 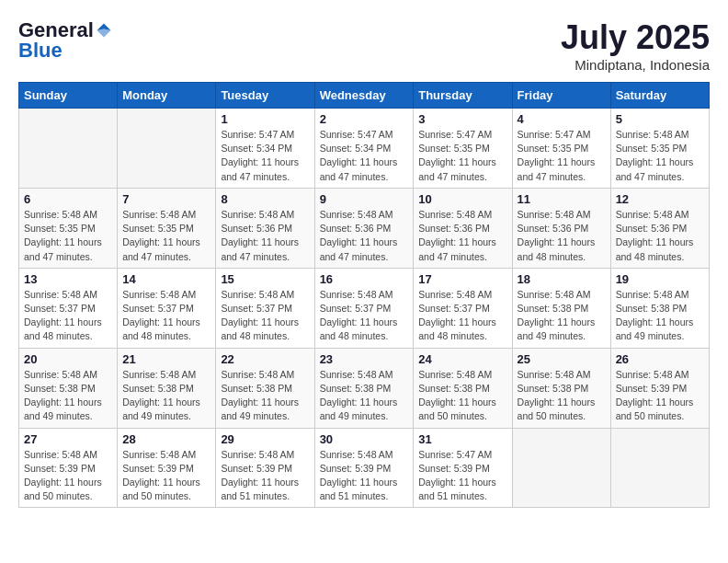 What do you see at coordinates (561, 388) in the screenshot?
I see `calendar-cell: 25Sunrise: 5:48 AM Sunset: 5:38 PM Dayli…` at bounding box center [561, 388].